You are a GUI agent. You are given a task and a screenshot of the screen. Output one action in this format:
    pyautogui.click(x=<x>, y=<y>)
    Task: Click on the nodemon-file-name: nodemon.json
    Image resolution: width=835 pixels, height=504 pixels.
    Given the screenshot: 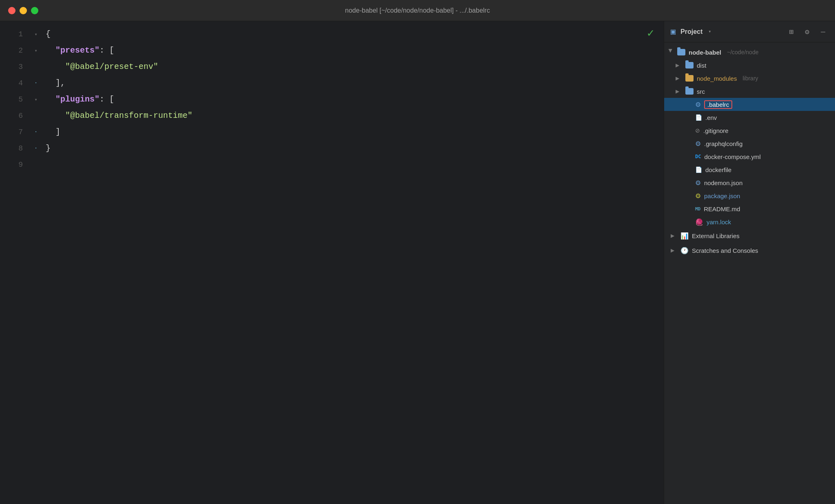 What is the action you would take?
    pyautogui.click(x=723, y=183)
    